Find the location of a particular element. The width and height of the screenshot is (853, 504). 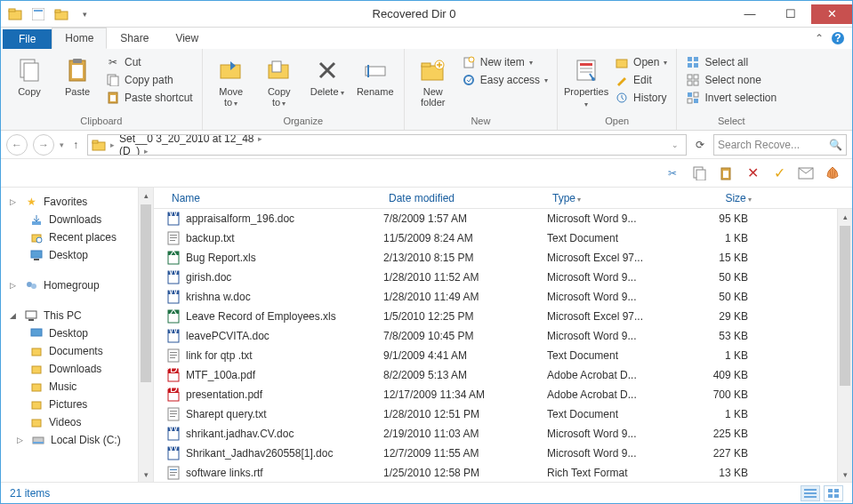

open-button: Open is located at coordinates (640, 62).